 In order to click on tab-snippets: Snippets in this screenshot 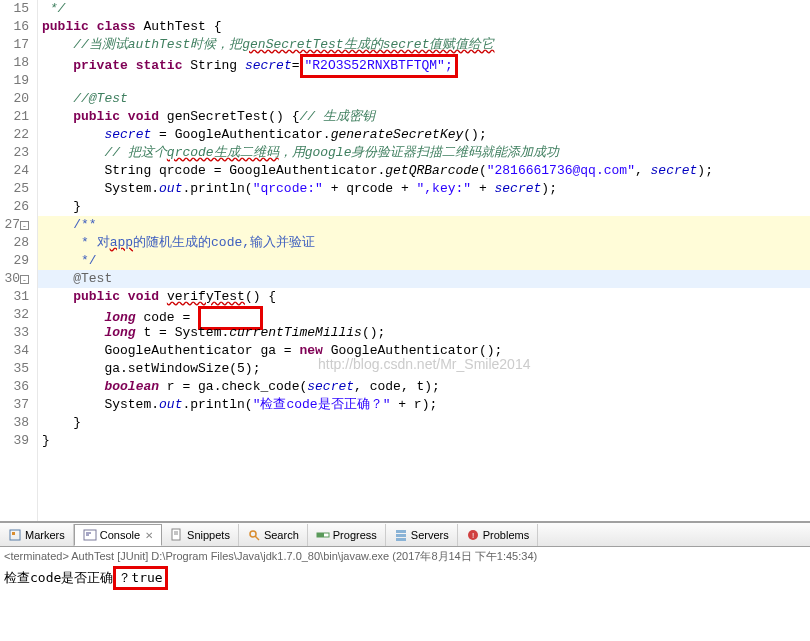, I will do `click(200, 535)`.